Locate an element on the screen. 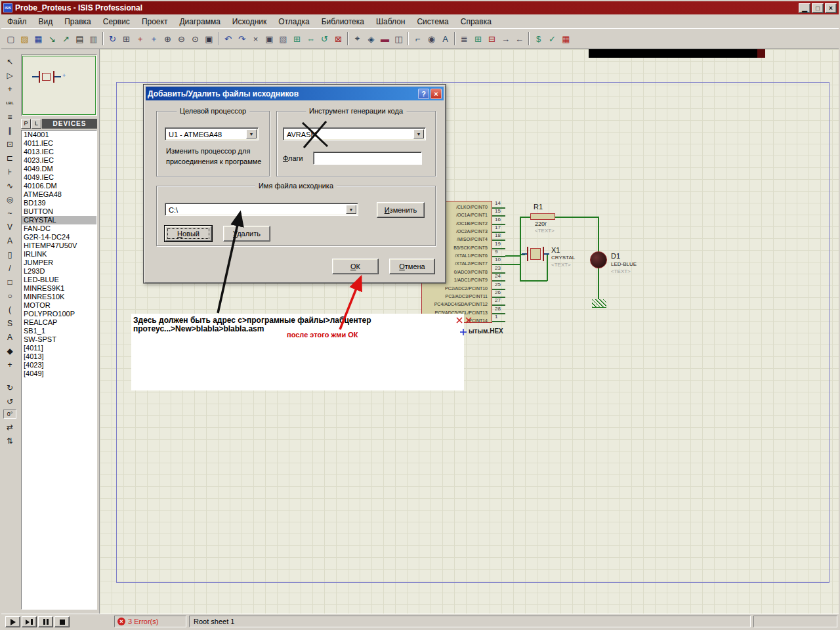 This screenshot has height=630, width=840. search-tags-icon: ◉ is located at coordinates (432, 39).